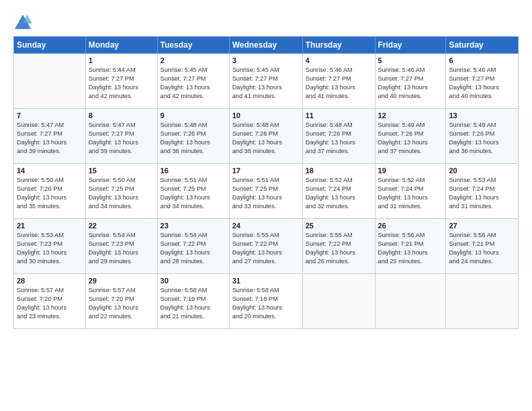 The height and width of the screenshot is (411, 532). Describe the element at coordinates (410, 81) in the screenshot. I see `calendar-cell: 5Sunrise: 5:46 AM Sunset: 7:27 PM Daylig…` at that location.